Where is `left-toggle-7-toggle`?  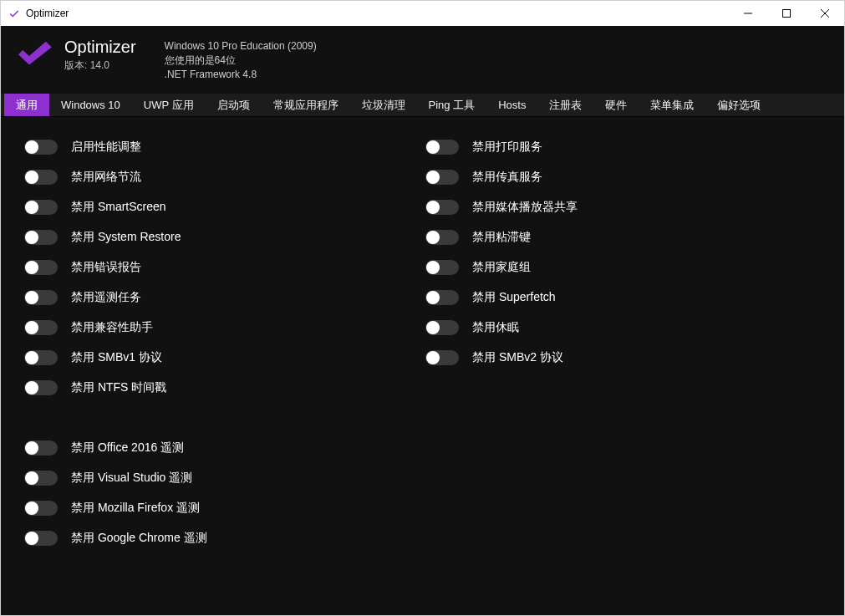
left-toggle-7-toggle is located at coordinates (41, 358).